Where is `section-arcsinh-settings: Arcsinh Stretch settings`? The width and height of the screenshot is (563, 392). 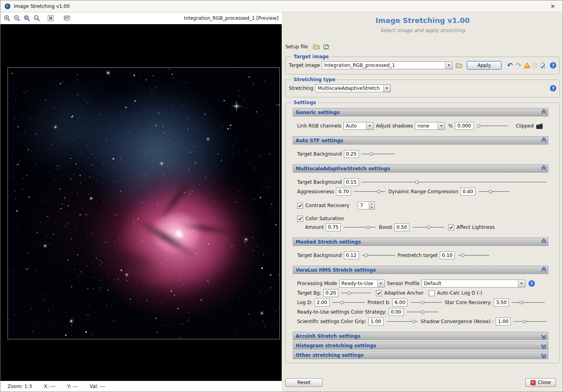
section-arcsinh-settings: Arcsinh Stretch settings is located at coordinates (421, 336).